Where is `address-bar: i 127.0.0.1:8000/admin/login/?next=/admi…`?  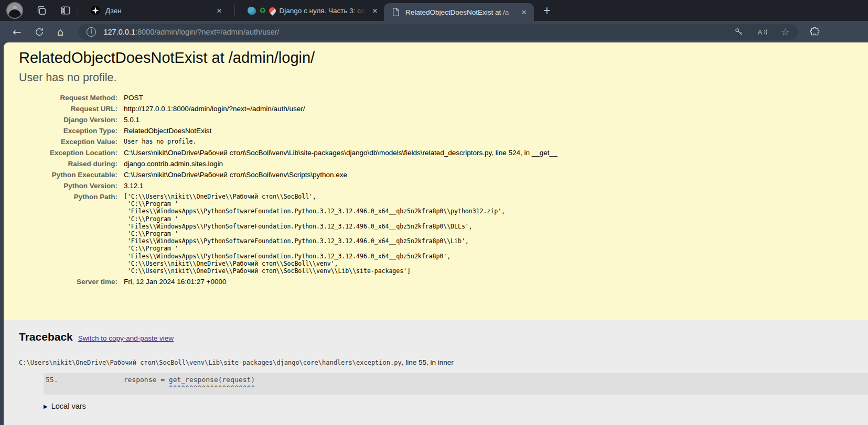
address-bar: i 127.0.0.1:8000/admin/login/?next=/admi… is located at coordinates (438, 32).